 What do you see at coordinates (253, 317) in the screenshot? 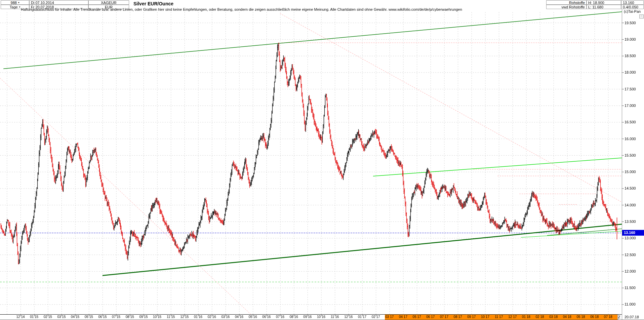
I see `x-axis-label: 05 16` at bounding box center [253, 317].